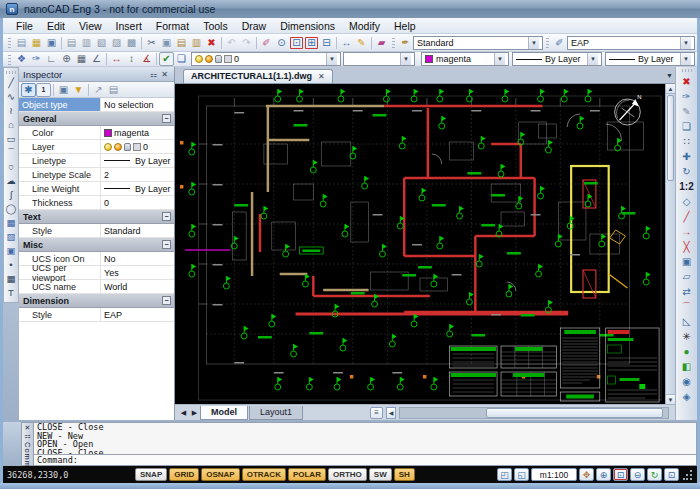 Image resolution: width=700 pixels, height=489 pixels. What do you see at coordinates (672, 474) in the screenshot?
I see `zoom-extents-status-icon: ⊡` at bounding box center [672, 474].